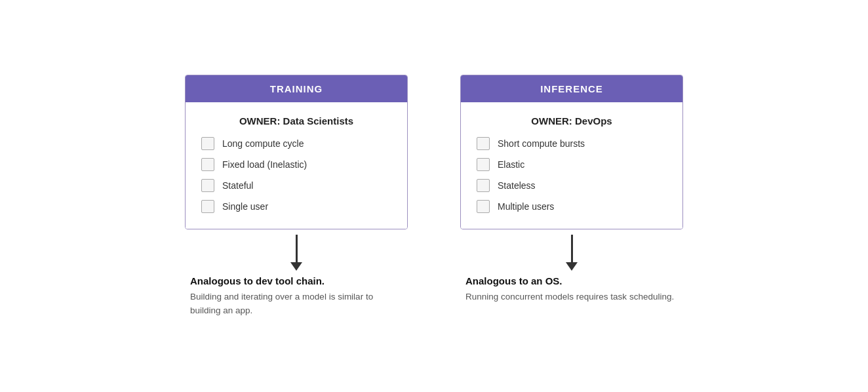  What do you see at coordinates (572, 290) in the screenshot?
I see `inference-description: Analogous to an OS. Running concurrent m…` at bounding box center [572, 290].